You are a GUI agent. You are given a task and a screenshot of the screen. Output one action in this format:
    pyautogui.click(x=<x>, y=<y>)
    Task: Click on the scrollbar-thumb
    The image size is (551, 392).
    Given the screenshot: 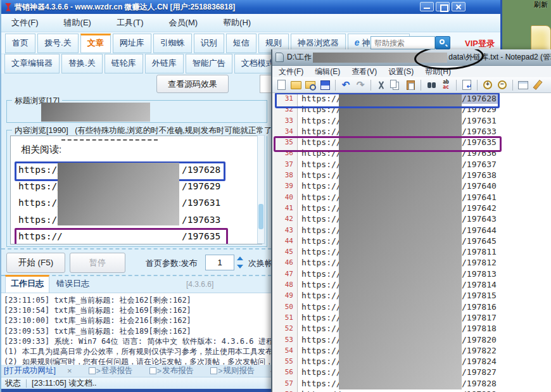 What is the action you would take?
    pyautogui.click(x=261, y=217)
    